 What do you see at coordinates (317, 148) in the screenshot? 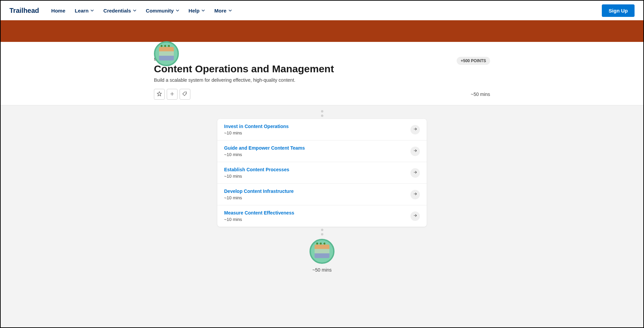
I see `unit-title: Guide and Empower Content Teams` at bounding box center [317, 148].